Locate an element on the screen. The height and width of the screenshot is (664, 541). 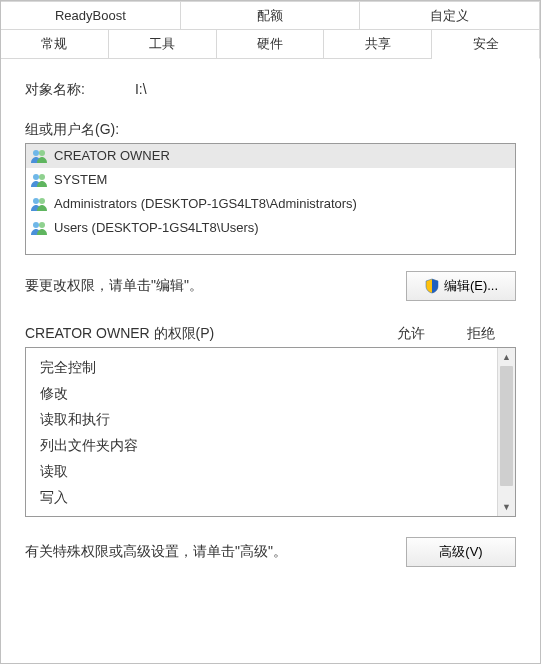
list-item: Administrators (DESKTOP-1GS4LT8\Administ… is located at coordinates (270, 204).